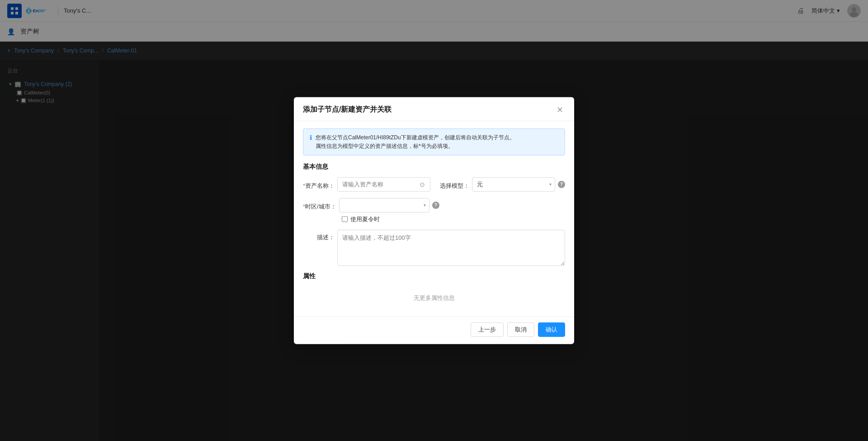 The image size is (868, 441). Describe the element at coordinates (434, 142) in the screenshot. I see `info-banner: ℹ 您将在父节点CalMeter01/HI89tZDu下新建虚模资产，创建后将自…` at that location.